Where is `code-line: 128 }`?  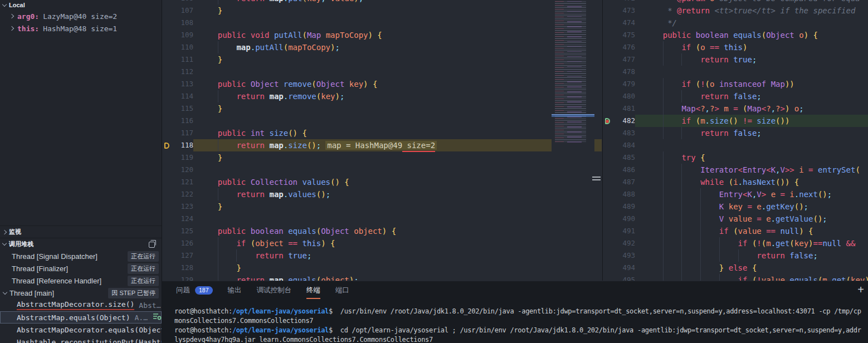
code-line: 128 } is located at coordinates (382, 268).